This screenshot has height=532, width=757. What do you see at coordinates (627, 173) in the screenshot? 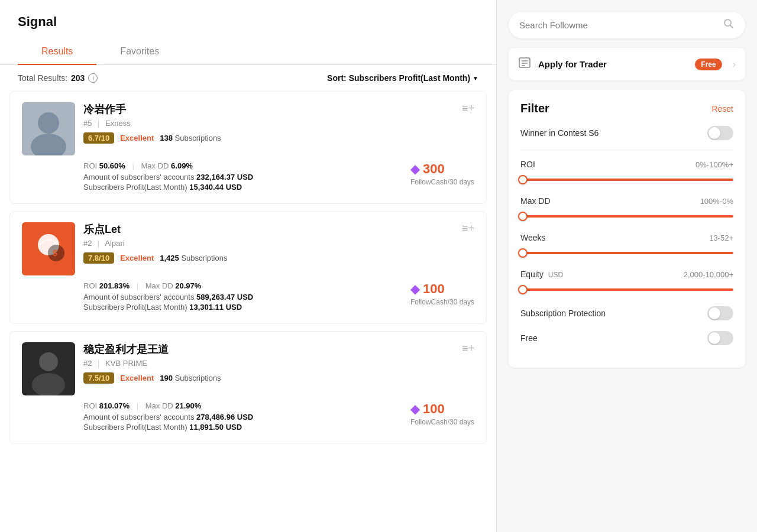
I see `roi-filter-row: ROI 0%-100%+` at bounding box center [627, 173].